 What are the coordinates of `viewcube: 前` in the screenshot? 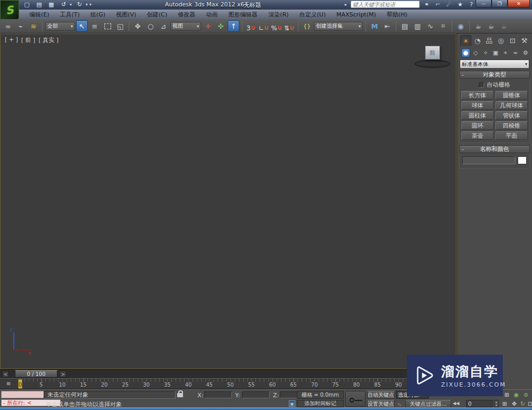 It's located at (433, 58).